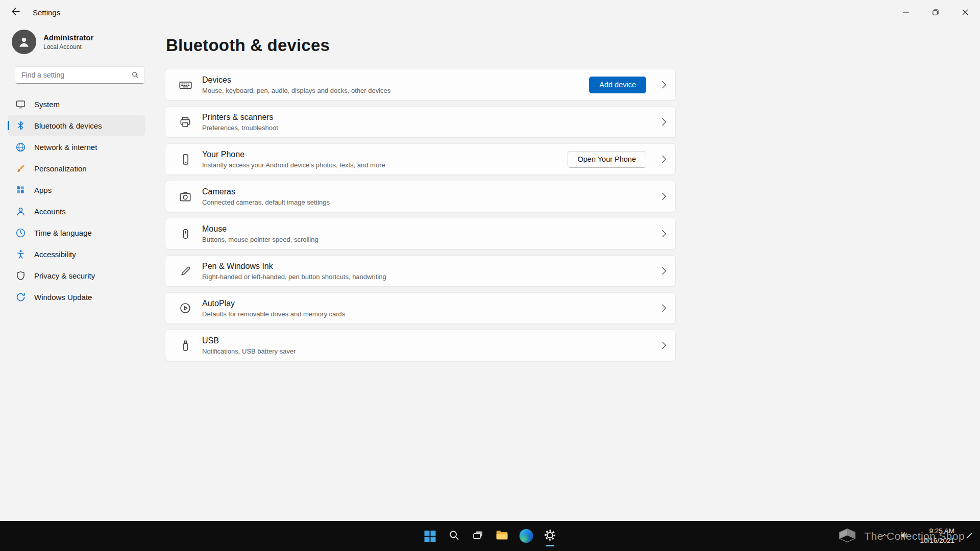  Describe the element at coordinates (904, 536) in the screenshot. I see `speaker-icon` at that location.